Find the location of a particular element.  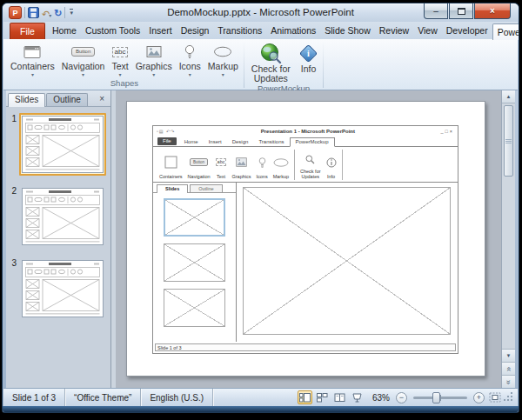

info-button: i Info is located at coordinates (309, 62).